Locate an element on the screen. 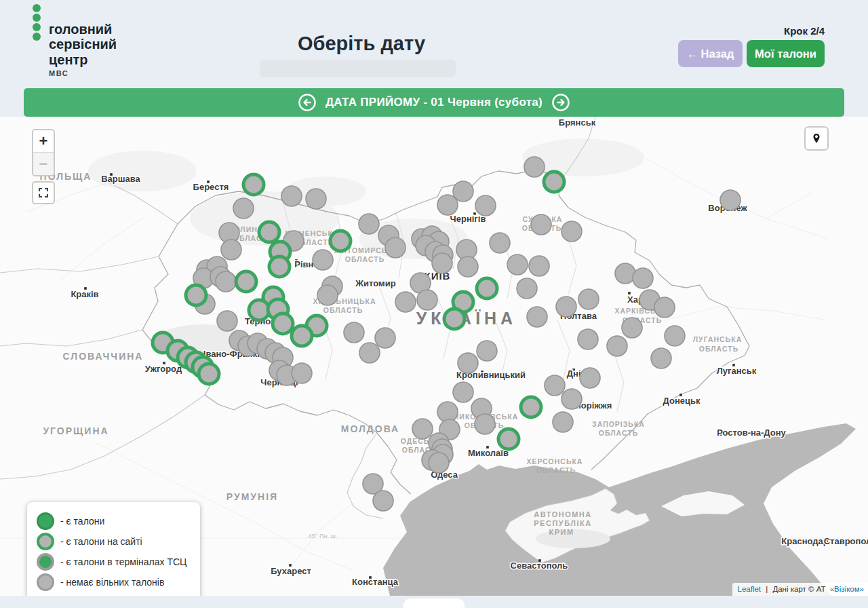  legend-terminal-label: - є талони в терміналах ТСЦ is located at coordinates (123, 562).